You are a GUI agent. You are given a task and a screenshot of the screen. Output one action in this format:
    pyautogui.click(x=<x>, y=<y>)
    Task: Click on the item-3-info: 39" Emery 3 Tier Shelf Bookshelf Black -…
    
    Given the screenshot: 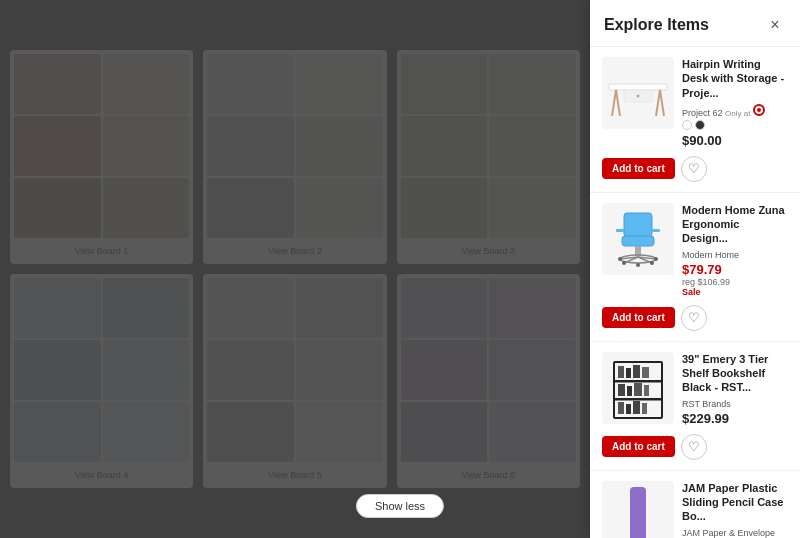 What is the action you would take?
    pyautogui.click(x=735, y=389)
    